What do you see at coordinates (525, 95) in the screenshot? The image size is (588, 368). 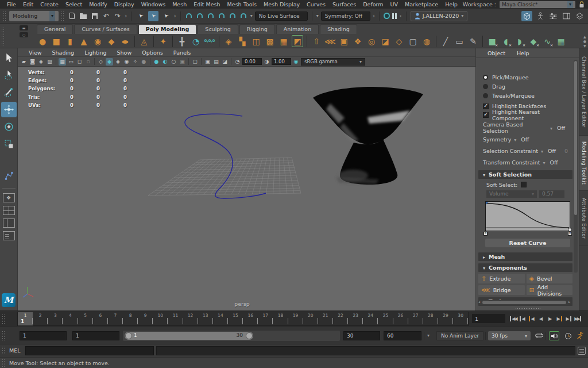 I see `marquee-radio: Tweak/Marquee` at bounding box center [525, 95].